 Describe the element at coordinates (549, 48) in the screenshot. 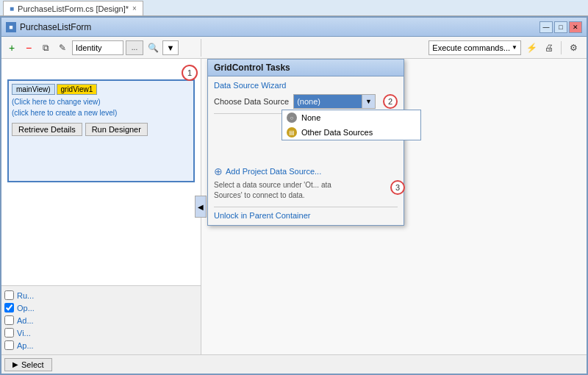

I see `toolbar-icon2: 🖨` at that location.